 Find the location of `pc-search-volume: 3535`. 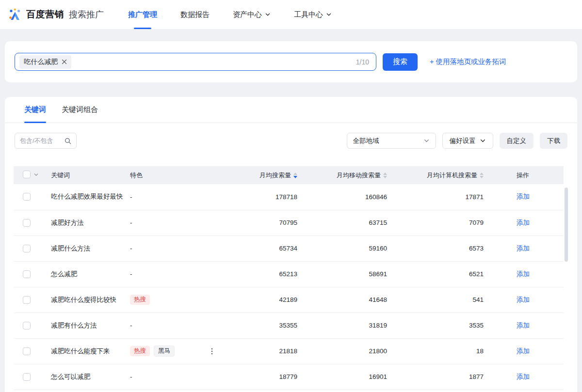

pc-search-volume: 3535 is located at coordinates (436, 326).